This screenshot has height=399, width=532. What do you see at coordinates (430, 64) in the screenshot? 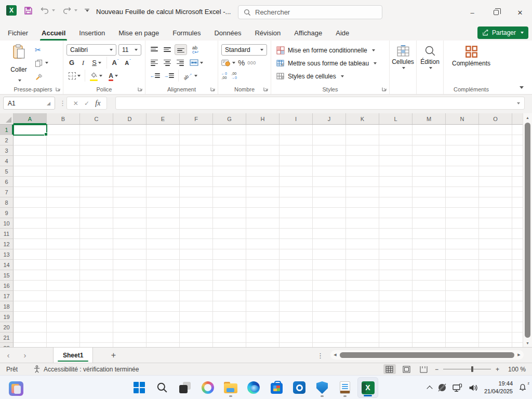
I see `editing-button: Édition` at bounding box center [430, 64].